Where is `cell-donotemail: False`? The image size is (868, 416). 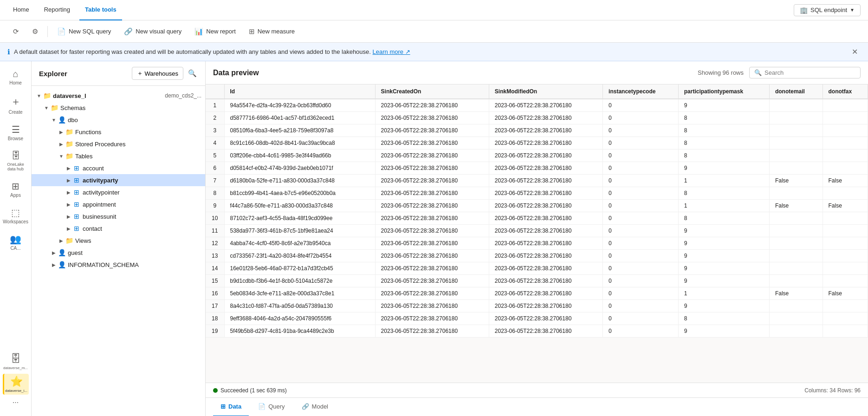 cell-donotemail: False is located at coordinates (796, 206).